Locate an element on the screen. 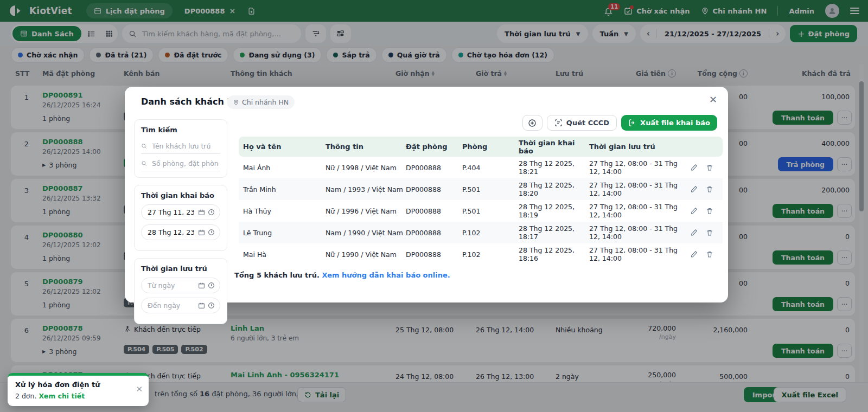 This screenshot has height=412, width=868. guest-declared-at: 28 Thg 12 2025, 18:17 is located at coordinates (554, 233).